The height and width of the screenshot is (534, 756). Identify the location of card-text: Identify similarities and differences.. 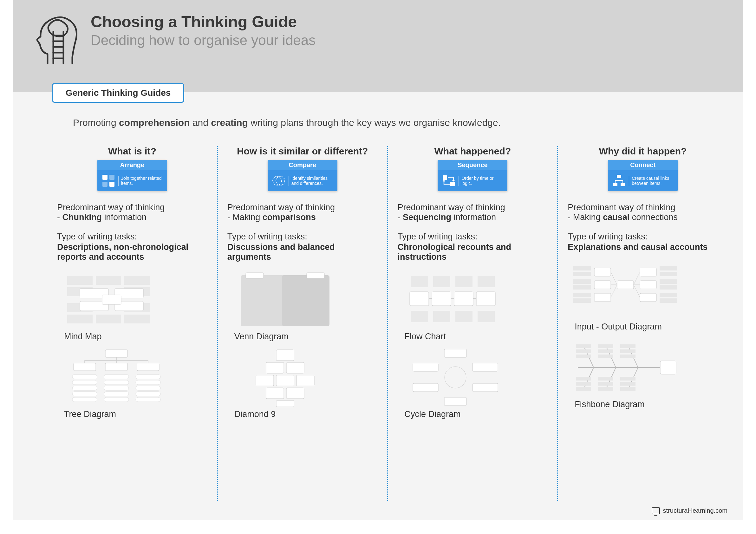
(311, 181).